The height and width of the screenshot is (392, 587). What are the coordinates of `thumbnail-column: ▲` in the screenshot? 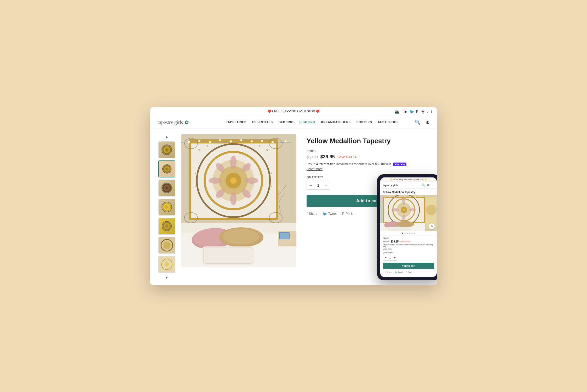 It's located at (167, 207).